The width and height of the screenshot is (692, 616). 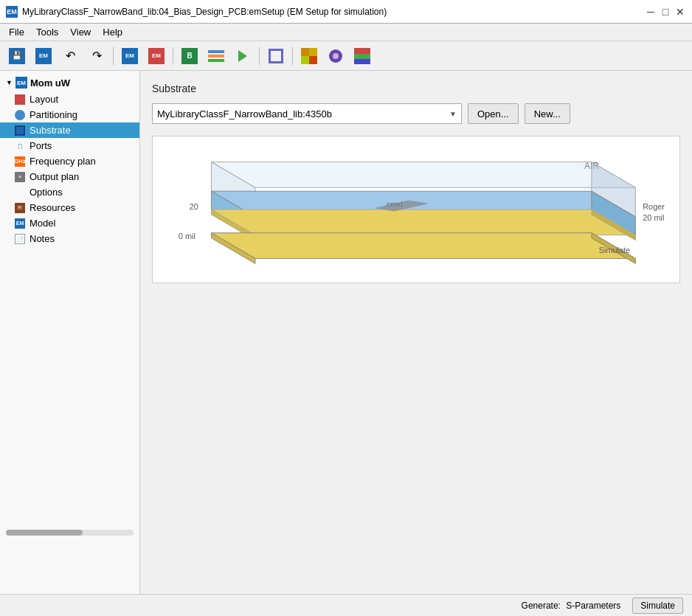 I want to click on sidebar-item-output-plan: ≡ Output plan, so click(x=69, y=177).